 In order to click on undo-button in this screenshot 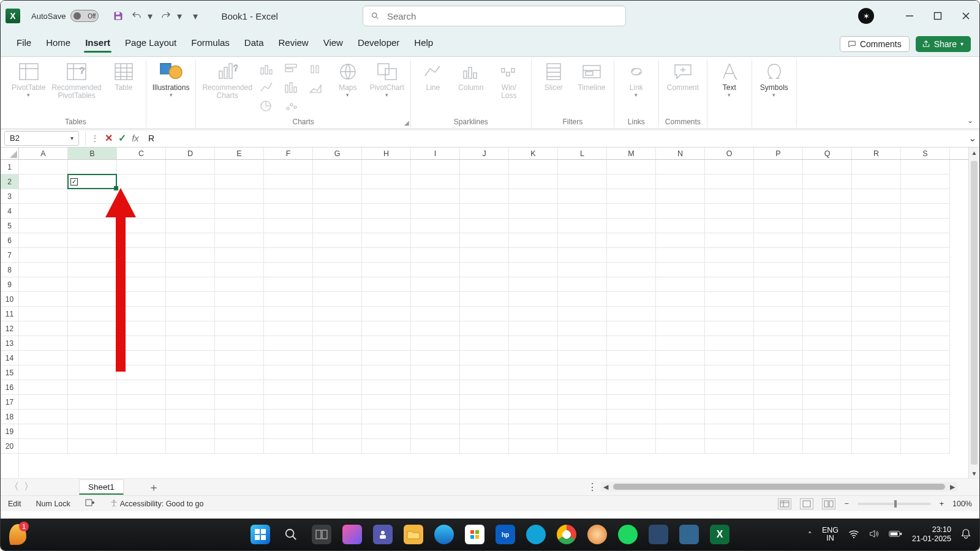, I will do `click(137, 16)`.